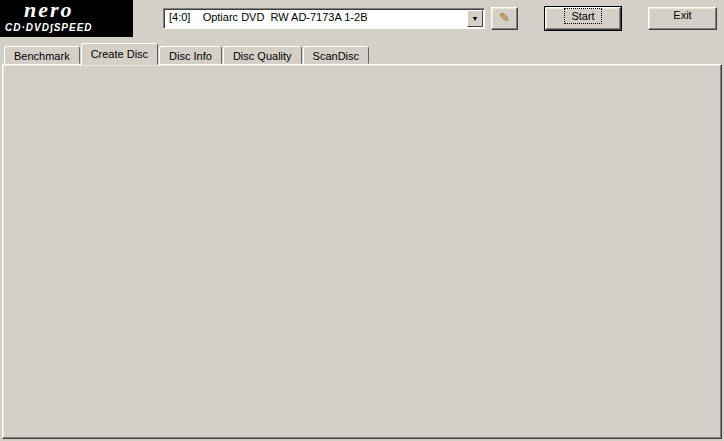  Describe the element at coordinates (475, 18) in the screenshot. I see `chevron-down-icon: ▼` at that location.